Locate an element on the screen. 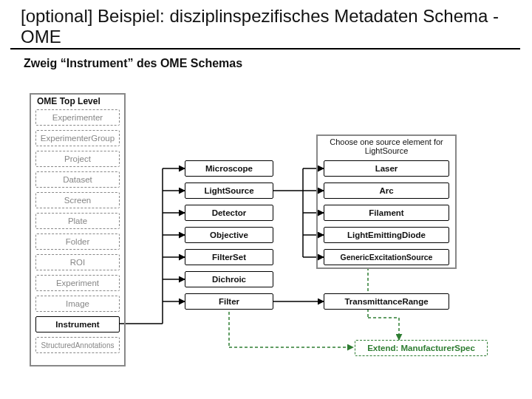 Image resolution: width=532 pixels, height=399 pixels. node-transmittancerange: TransmittanceRange is located at coordinates (386, 301).